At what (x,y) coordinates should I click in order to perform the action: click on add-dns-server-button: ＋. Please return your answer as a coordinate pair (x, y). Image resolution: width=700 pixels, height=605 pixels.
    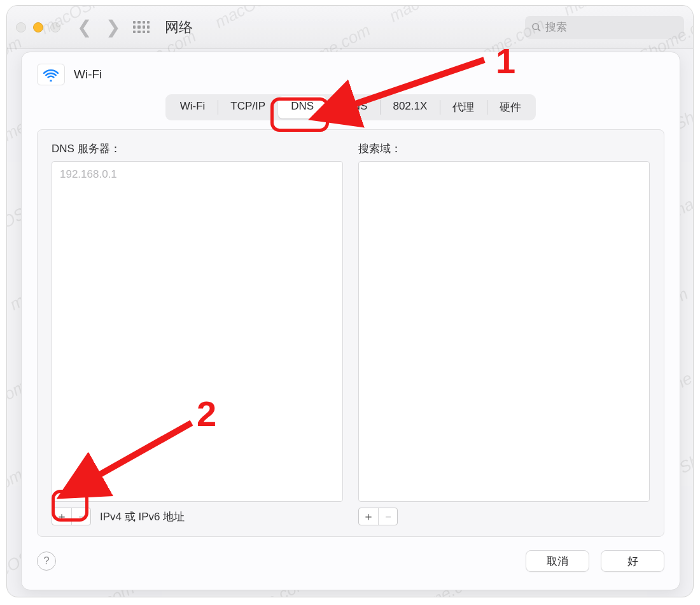
    Looking at the image, I should click on (62, 516).